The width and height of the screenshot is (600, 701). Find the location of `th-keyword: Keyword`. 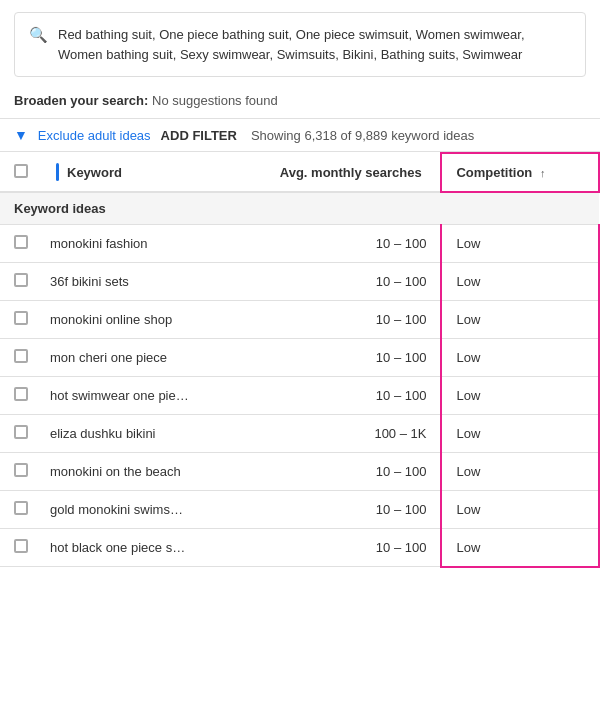

th-keyword: Keyword is located at coordinates (154, 172).